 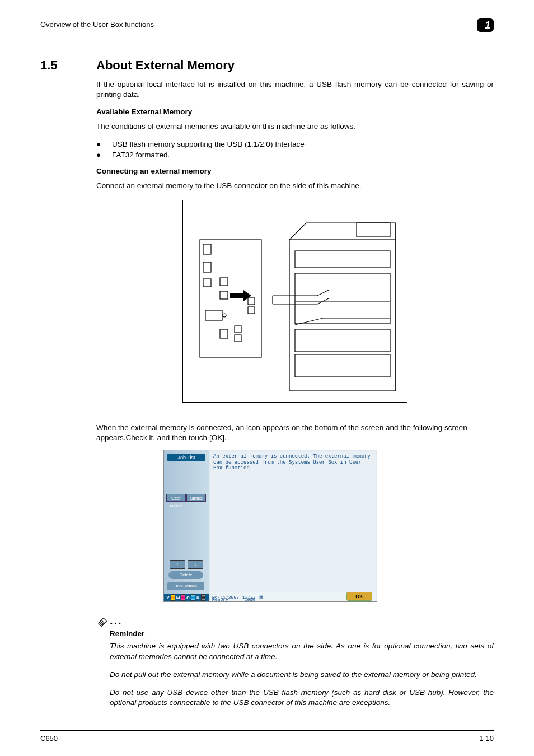 I want to click on reminder-icon: ..., so click(x=295, y=622).